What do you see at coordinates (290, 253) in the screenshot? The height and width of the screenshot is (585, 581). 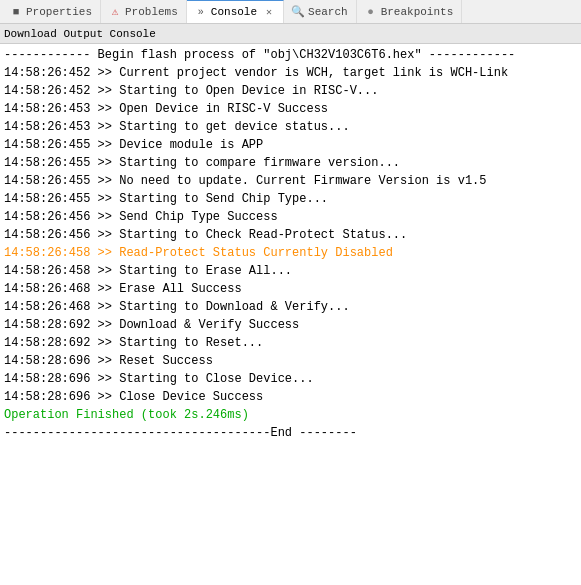 I see `console-line: 14:58:26:458 >> Read-Protect Status Curr…` at bounding box center [290, 253].